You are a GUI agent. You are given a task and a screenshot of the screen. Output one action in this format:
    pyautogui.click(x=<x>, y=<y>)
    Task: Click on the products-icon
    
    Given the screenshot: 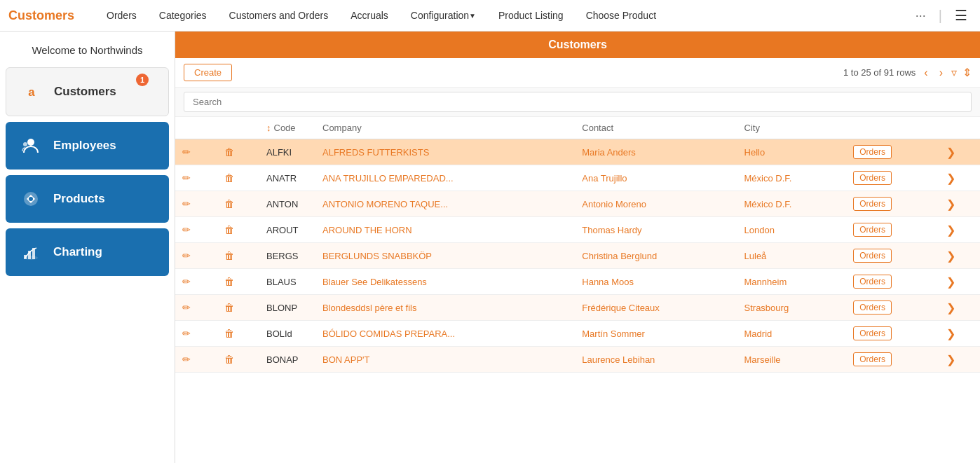 What is the action you would take?
    pyautogui.click(x=31, y=199)
    